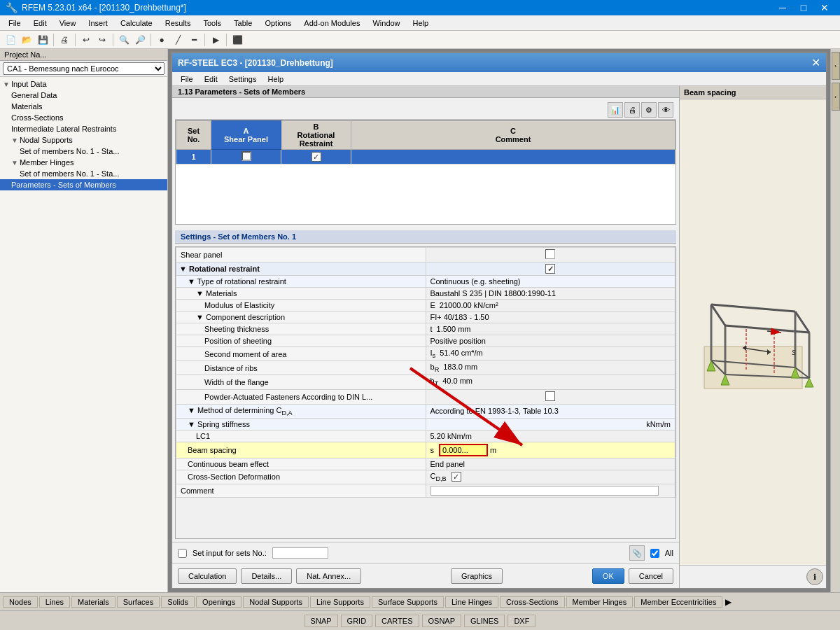  Describe the element at coordinates (550, 255) in the screenshot. I see `value-shear-panel` at that location.